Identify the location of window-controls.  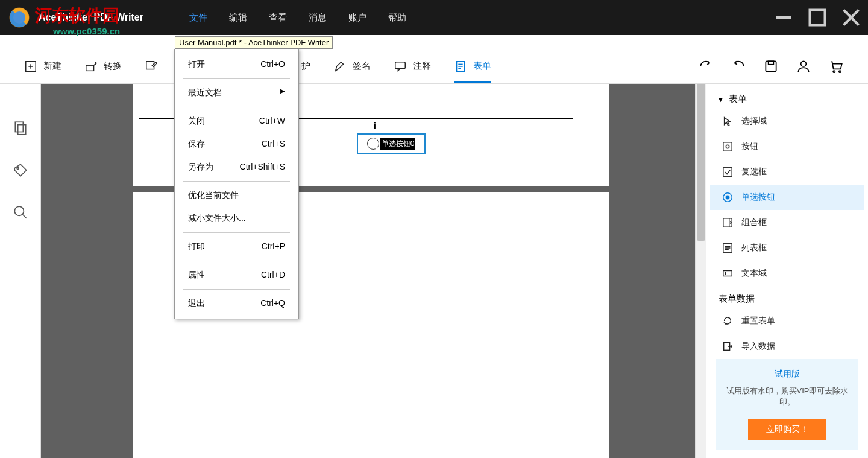
(817, 17).